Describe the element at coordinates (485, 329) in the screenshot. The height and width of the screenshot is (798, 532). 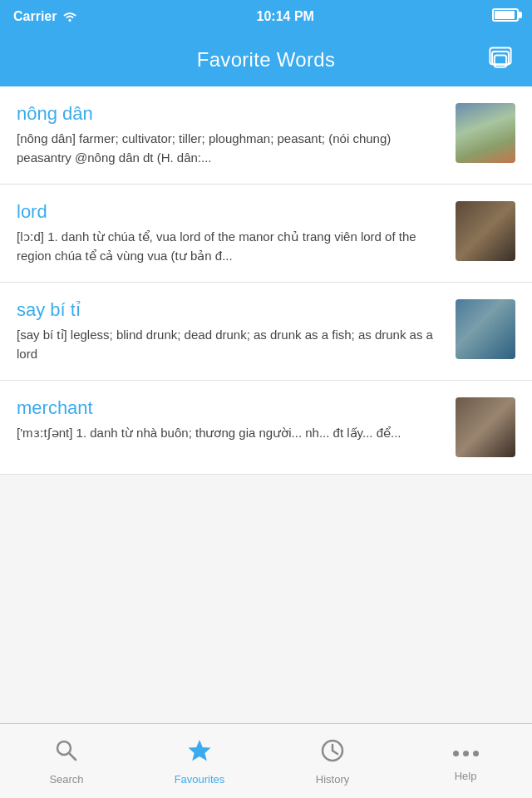
I see `word-image-say-bi-ti` at that location.